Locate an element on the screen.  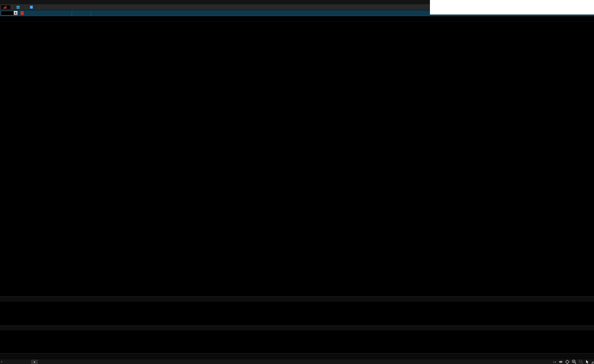
link-badge is located at coordinates (22, 13).